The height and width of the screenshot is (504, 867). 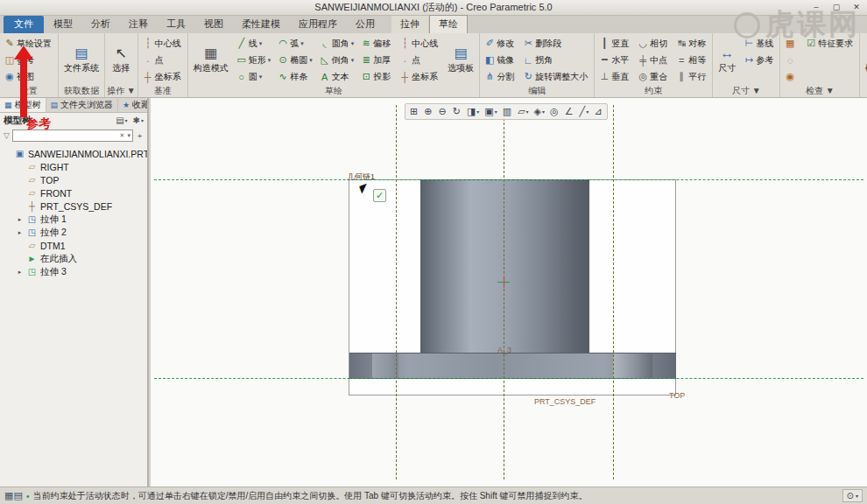 What do you see at coordinates (81, 60) in the screenshot?
I see `ribbon-button: ▤ 文件系统` at bounding box center [81, 60].